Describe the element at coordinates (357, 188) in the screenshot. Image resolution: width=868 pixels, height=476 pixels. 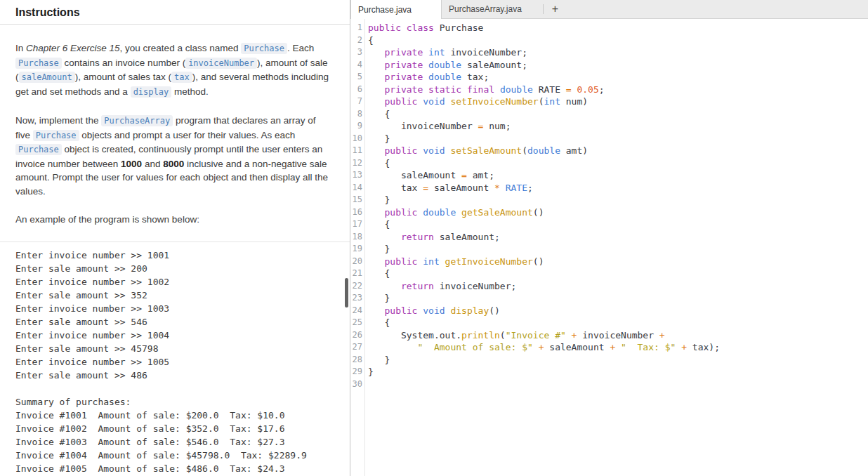
I see `line-number: 14` at that location.